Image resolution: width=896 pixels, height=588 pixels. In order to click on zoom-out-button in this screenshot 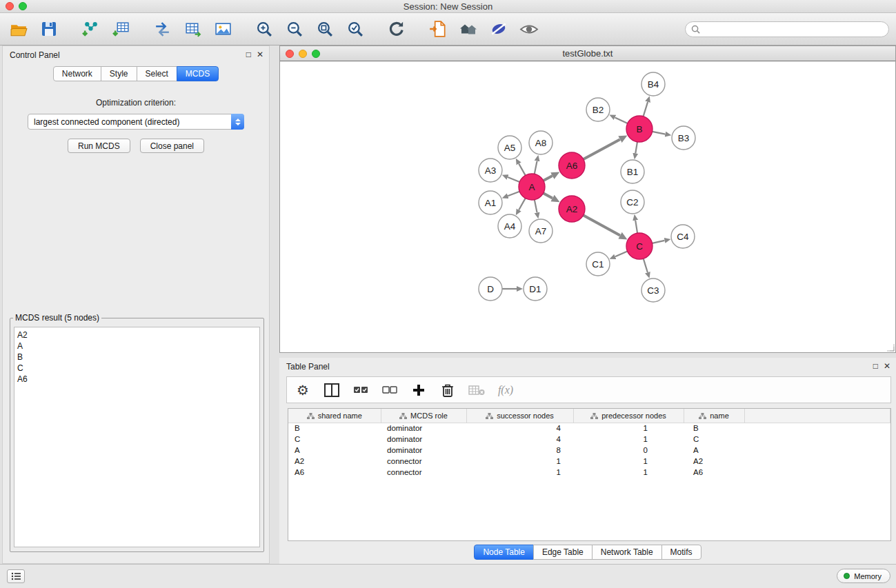, I will do `click(295, 29)`.